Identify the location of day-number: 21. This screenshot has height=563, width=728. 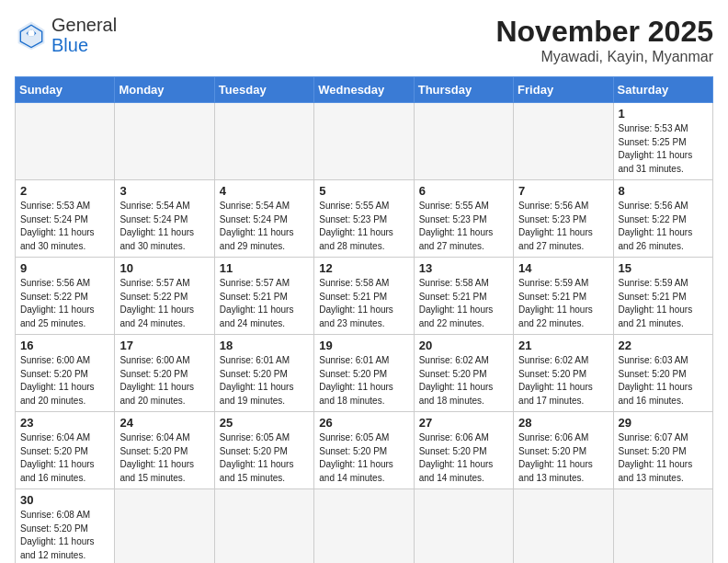
(563, 346).